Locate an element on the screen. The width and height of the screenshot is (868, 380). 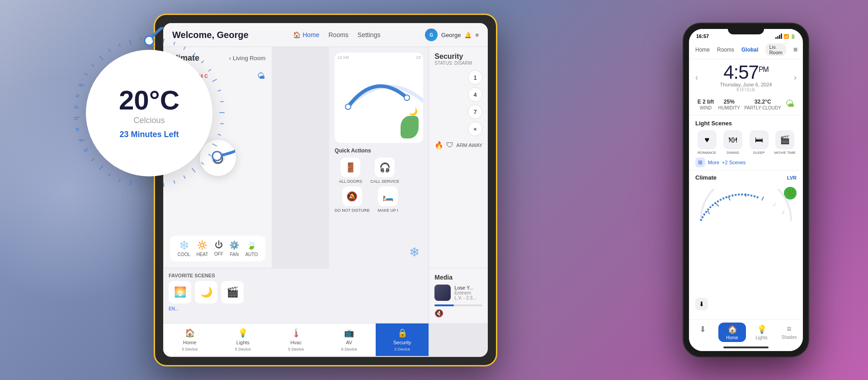
phone-tab-shades: ≡ Shades is located at coordinates (789, 332).